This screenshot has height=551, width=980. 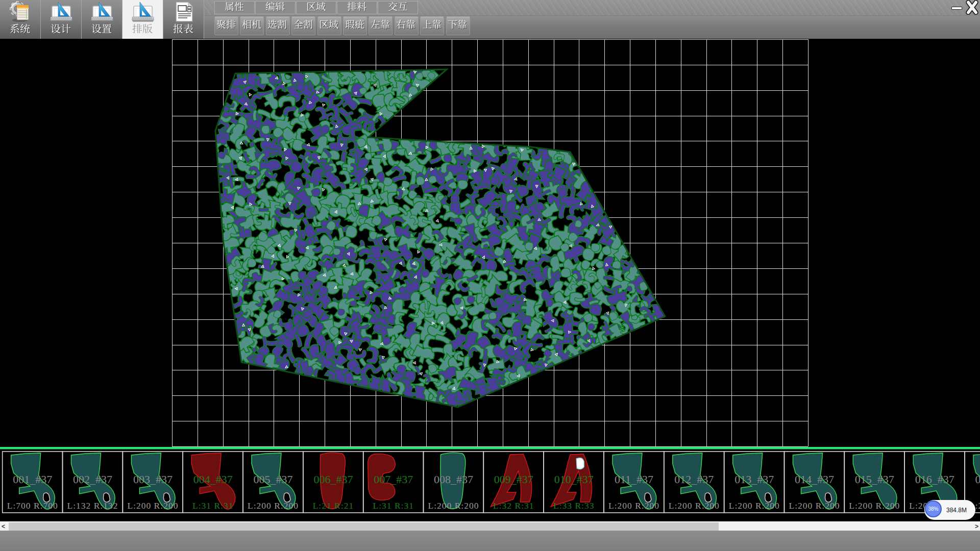 I want to click on svg-text: 005_#37, so click(x=274, y=480).